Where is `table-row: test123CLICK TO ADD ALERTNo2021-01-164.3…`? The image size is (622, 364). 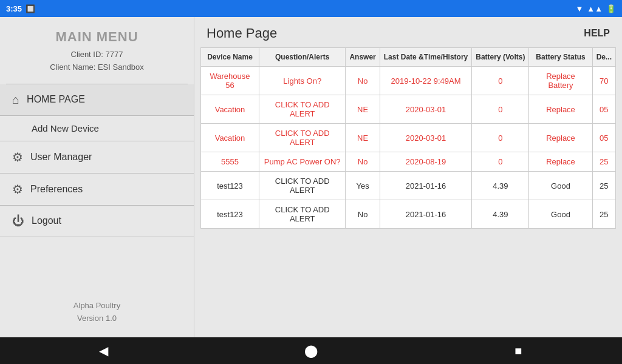 table-row: test123CLICK TO ADD ALERTNo2021-01-164.3… is located at coordinates (408, 215).